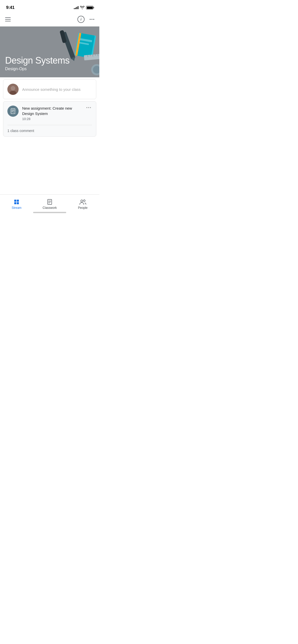 The height and width of the screenshot is (644, 298). What do you see at coordinates (81, 19) in the screenshot?
I see `info-button: i` at bounding box center [81, 19].